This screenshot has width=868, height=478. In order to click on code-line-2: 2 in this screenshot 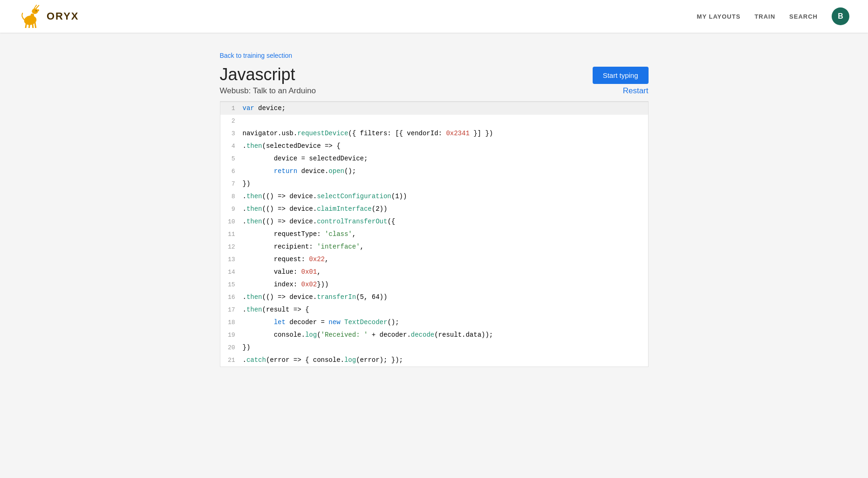, I will do `click(434, 121)`.